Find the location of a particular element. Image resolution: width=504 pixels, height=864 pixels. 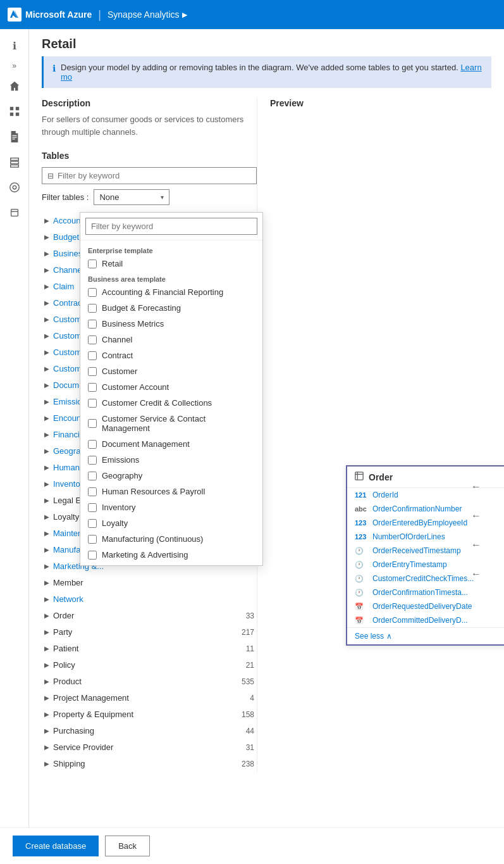

filter-input-wrap: ⊟ is located at coordinates (149, 176).